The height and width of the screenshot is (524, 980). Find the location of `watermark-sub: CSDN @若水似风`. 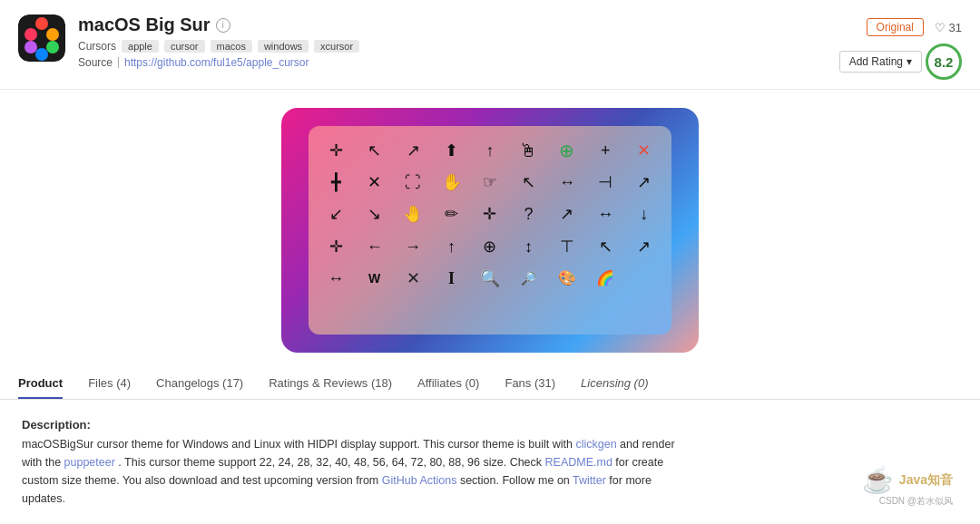

watermark-sub: CSDN @若水似风 is located at coordinates (916, 501).